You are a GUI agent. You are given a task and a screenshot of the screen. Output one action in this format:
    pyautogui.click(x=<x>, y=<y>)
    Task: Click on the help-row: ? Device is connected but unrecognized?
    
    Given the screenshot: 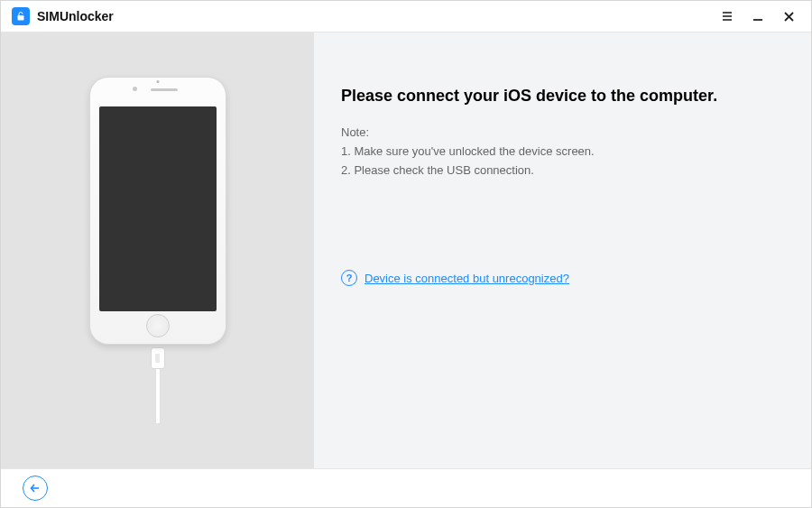 What is the action you would take?
    pyautogui.click(x=563, y=278)
    